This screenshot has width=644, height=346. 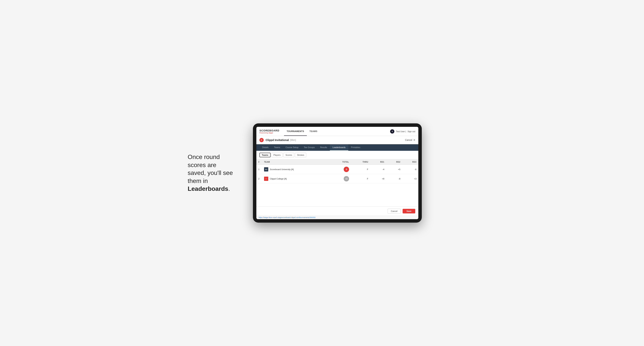 I want to click on row1-rank: 1, so click(x=259, y=170).